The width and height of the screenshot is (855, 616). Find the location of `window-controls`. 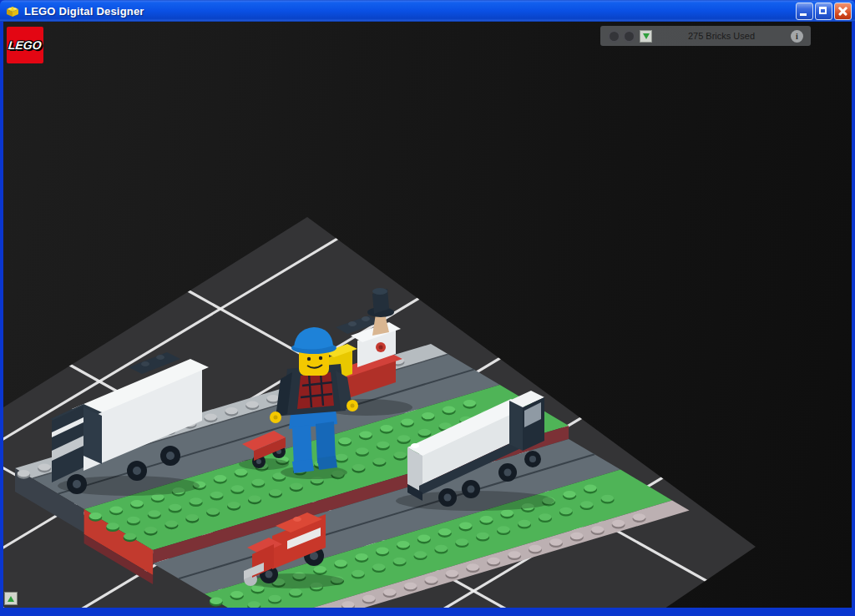

window-controls is located at coordinates (823, 12).